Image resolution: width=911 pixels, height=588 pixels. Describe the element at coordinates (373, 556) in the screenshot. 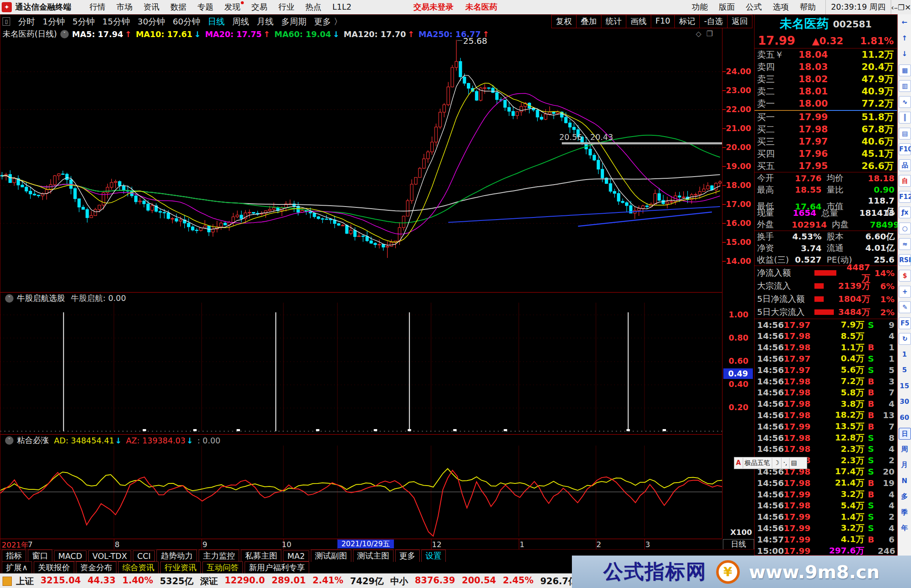

I see `tab-测试主图: 测试主图` at that location.